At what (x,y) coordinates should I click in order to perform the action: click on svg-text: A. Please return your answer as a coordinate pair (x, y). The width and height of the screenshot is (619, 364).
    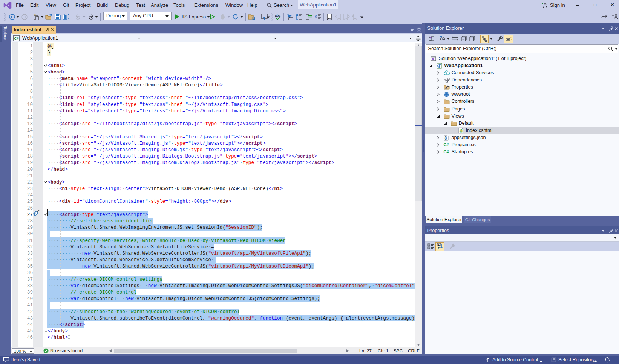
    Looking at the image, I should click on (439, 245).